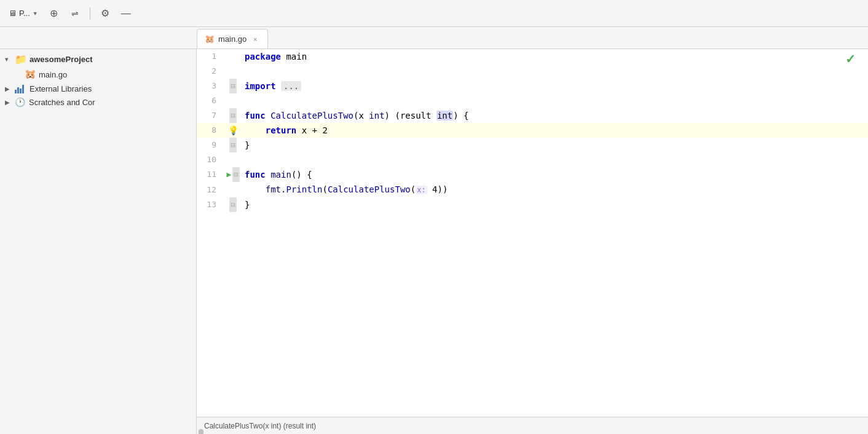 The image size is (868, 434). I want to click on line-num-13: 13, so click(210, 205).